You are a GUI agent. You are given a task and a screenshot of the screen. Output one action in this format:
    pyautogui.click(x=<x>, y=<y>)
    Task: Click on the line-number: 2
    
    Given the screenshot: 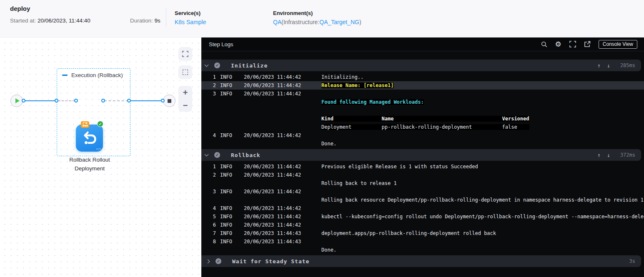 What is the action you would take?
    pyautogui.click(x=209, y=175)
    